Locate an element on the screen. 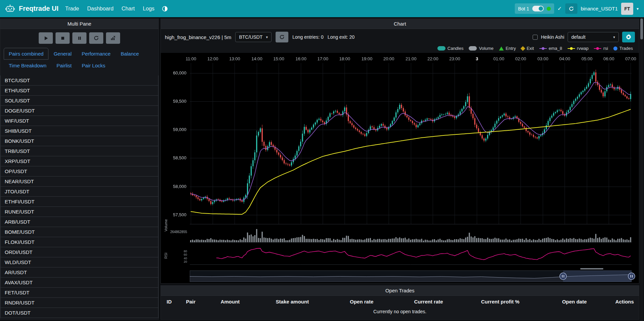 This screenshot has width=644, height=321. pair-select-value: BTC/USDT is located at coordinates (251, 37).